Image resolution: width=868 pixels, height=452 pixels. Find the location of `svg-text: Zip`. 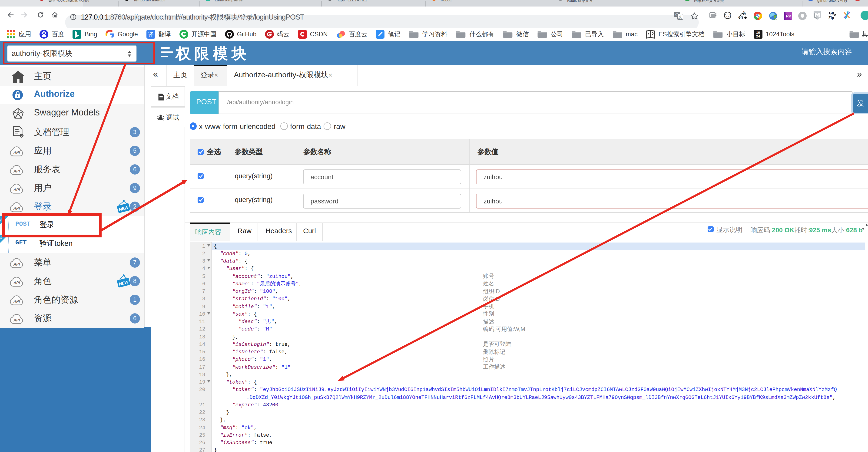

svg-text: Zip is located at coordinates (831, 18).